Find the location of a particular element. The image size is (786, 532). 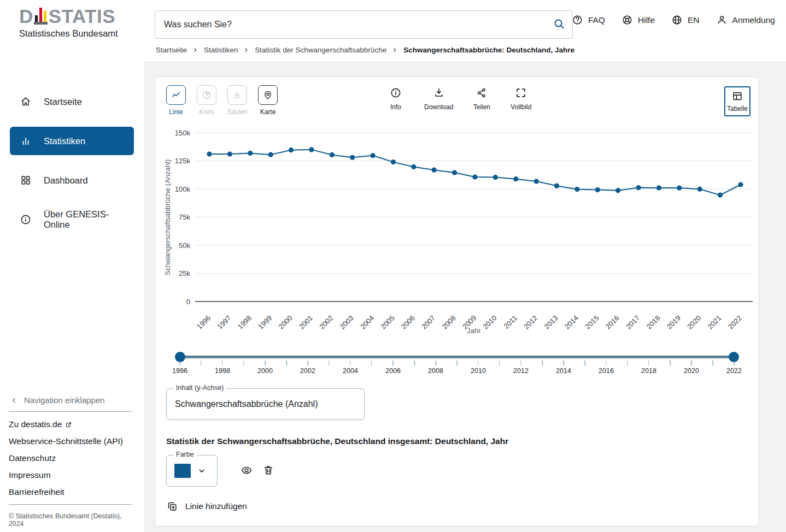

breadcrumb-item: Statistik der Schwangerschaftsabbrüche is located at coordinates (320, 50).